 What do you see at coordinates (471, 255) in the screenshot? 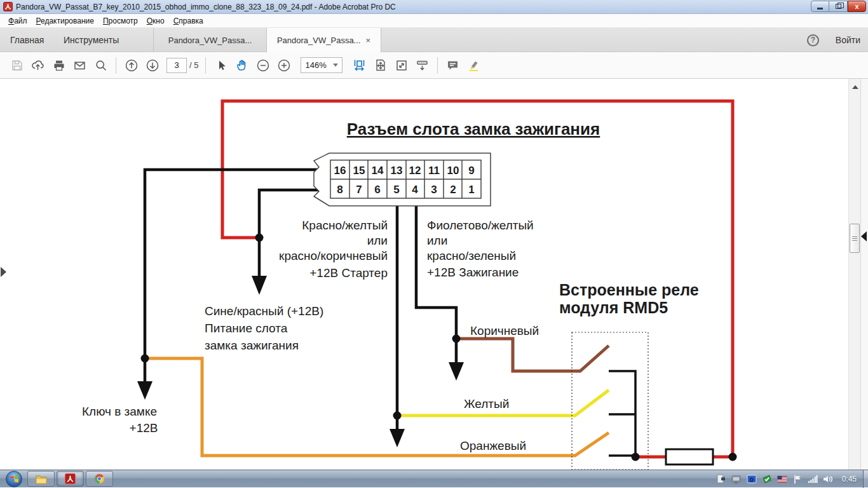
I see `svg-text: красно/зеленый` at bounding box center [471, 255].